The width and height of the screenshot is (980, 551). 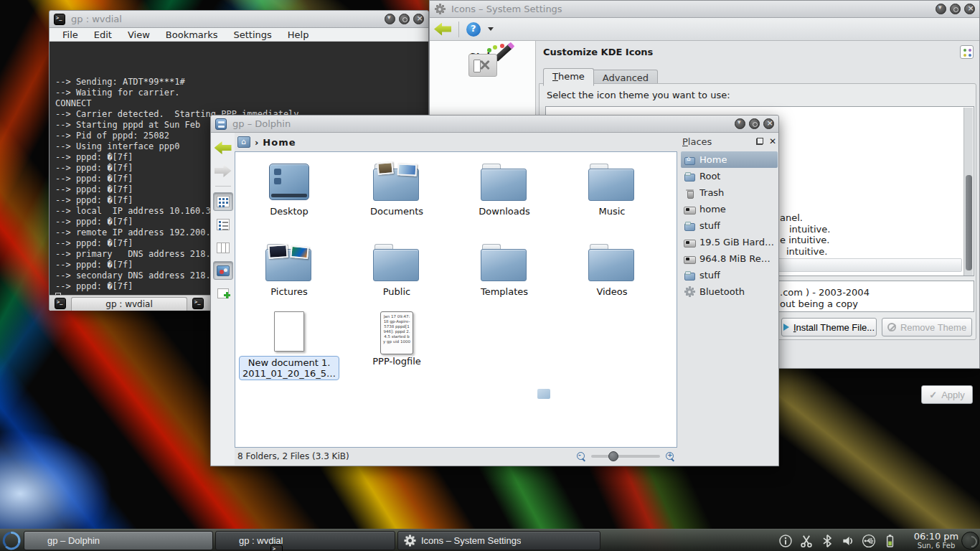 I want to click on terminal-icon, so click(x=60, y=303).